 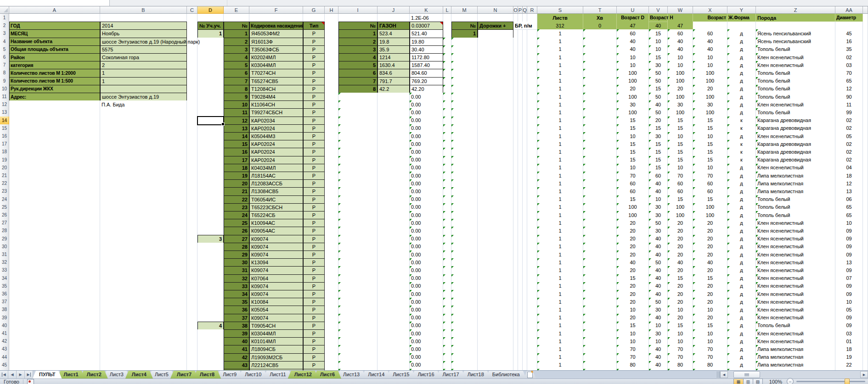 I want to click on cell-N9, so click(x=496, y=81).